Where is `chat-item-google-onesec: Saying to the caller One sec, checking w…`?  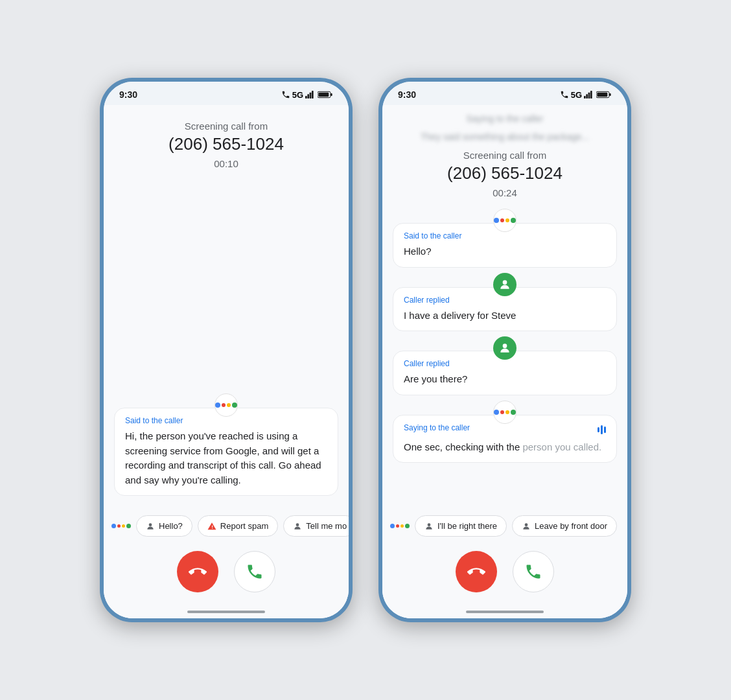 chat-item-google-onesec: Saying to the caller One sec, checking w… is located at coordinates (505, 432).